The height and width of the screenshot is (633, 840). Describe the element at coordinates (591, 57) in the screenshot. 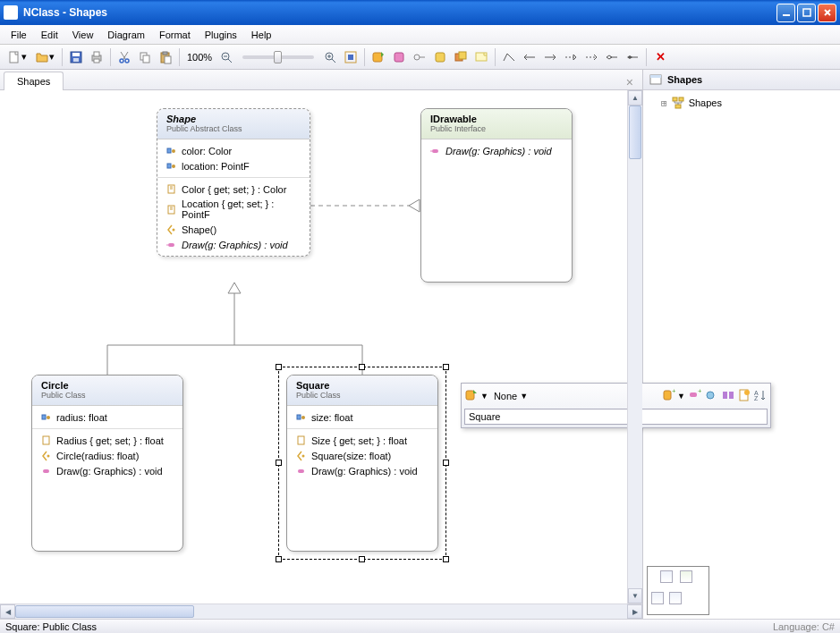

I see `dependency-button` at that location.